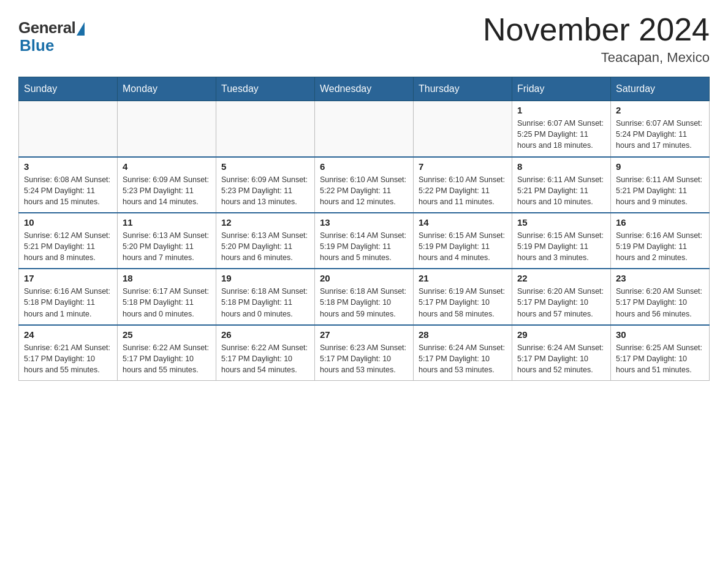 The image size is (728, 563). I want to click on day-number: 15, so click(561, 222).